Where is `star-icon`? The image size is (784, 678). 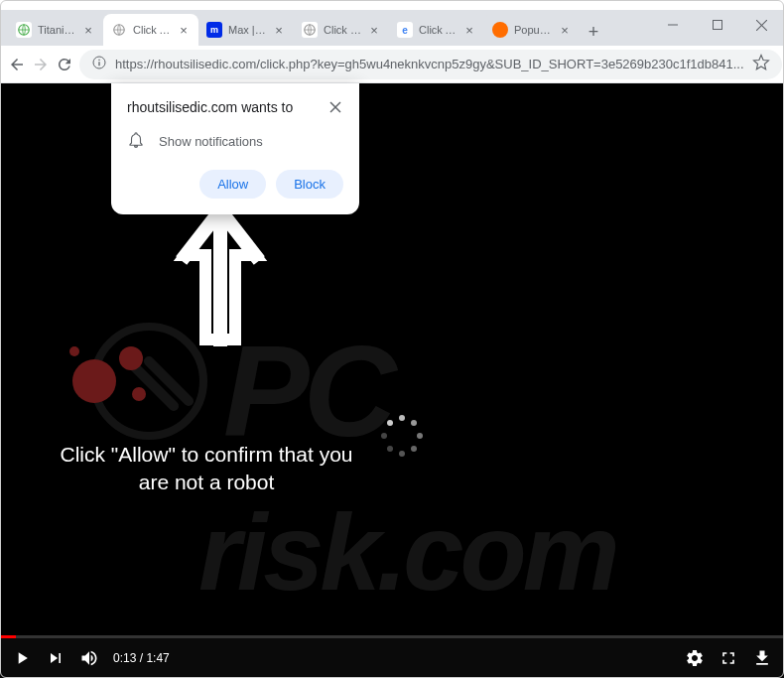
star-icon is located at coordinates (761, 64).